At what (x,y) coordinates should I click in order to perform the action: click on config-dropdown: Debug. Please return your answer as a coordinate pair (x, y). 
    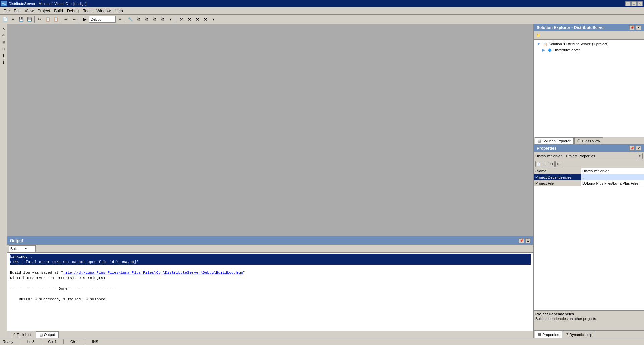
    Looking at the image, I should click on (102, 19).